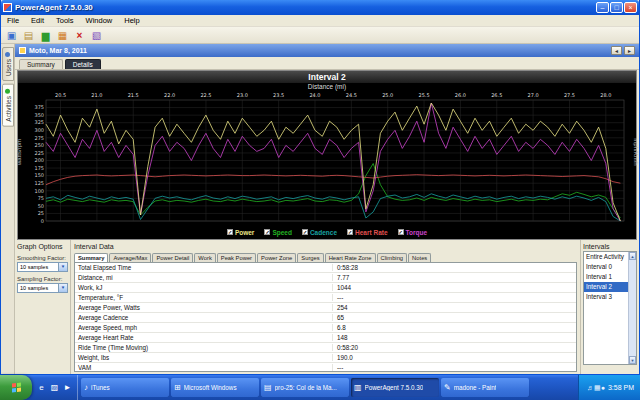  I want to click on user-list-icon: ▤, so click(28, 36).